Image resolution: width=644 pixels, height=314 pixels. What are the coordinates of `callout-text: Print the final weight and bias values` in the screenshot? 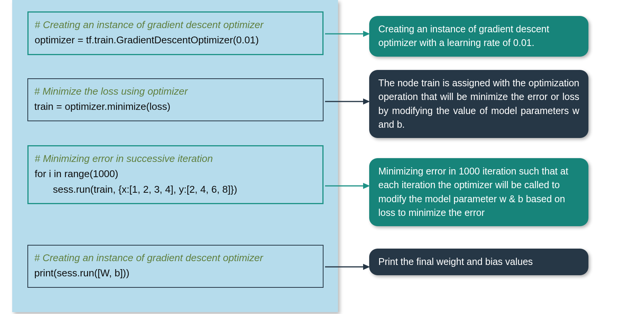 It's located at (456, 262).